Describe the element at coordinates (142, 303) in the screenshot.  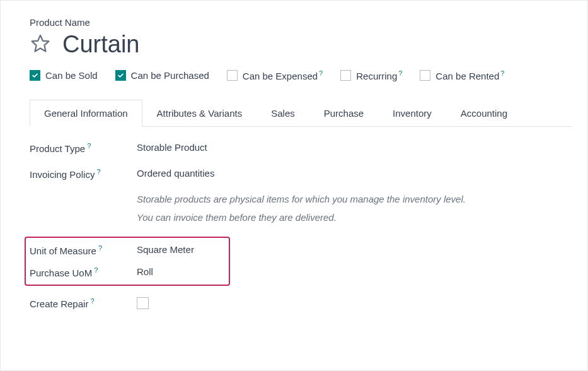
I see `create-repair-checkbox` at that location.